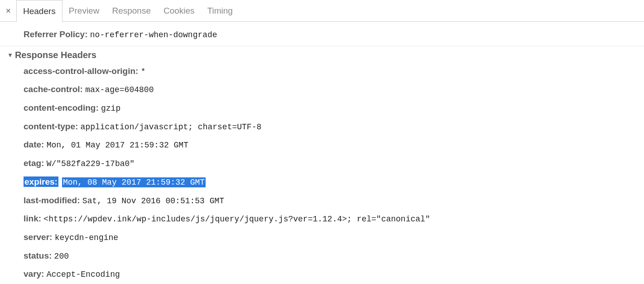 Image resolution: width=644 pixels, height=284 pixels. What do you see at coordinates (322, 219) in the screenshot?
I see `header-row: link: <https://wpdev.ink/wp-includes/js/…` at bounding box center [322, 219].